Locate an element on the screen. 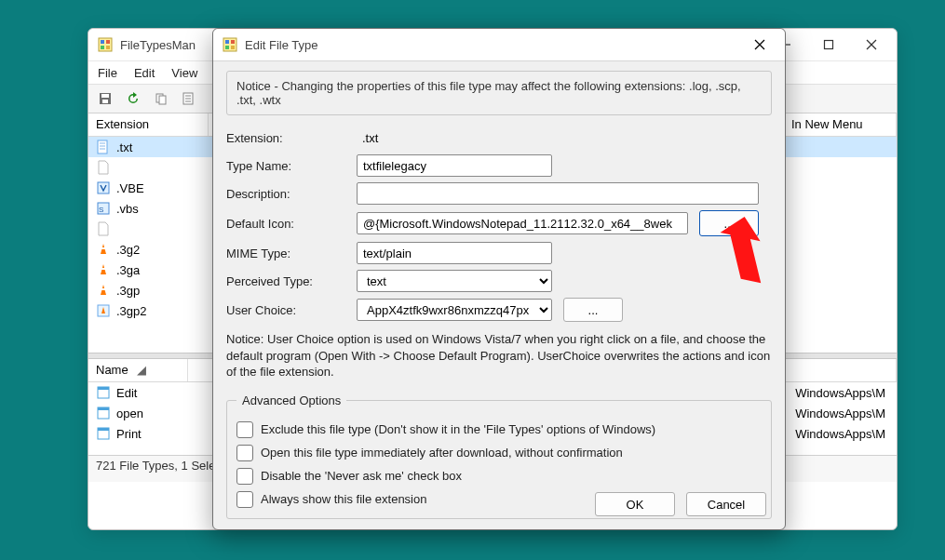 The width and height of the screenshot is (945, 560). maximize-icon is located at coordinates (829, 45).